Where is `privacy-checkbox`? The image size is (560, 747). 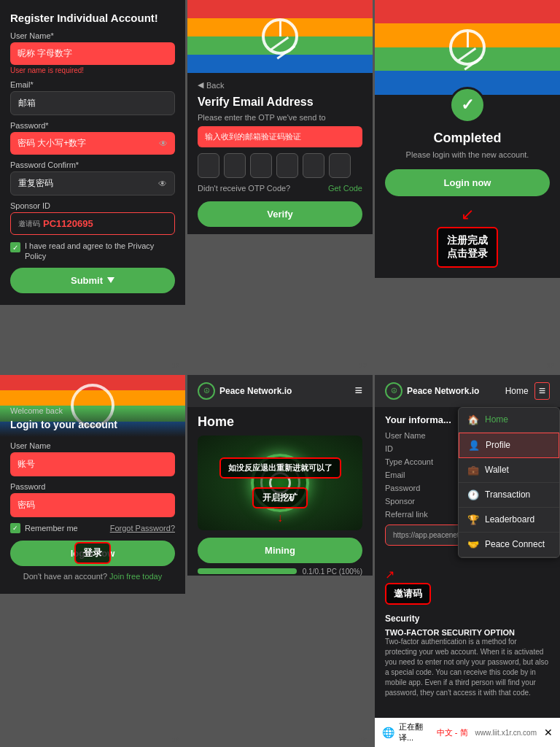
privacy-checkbox is located at coordinates (15, 247).